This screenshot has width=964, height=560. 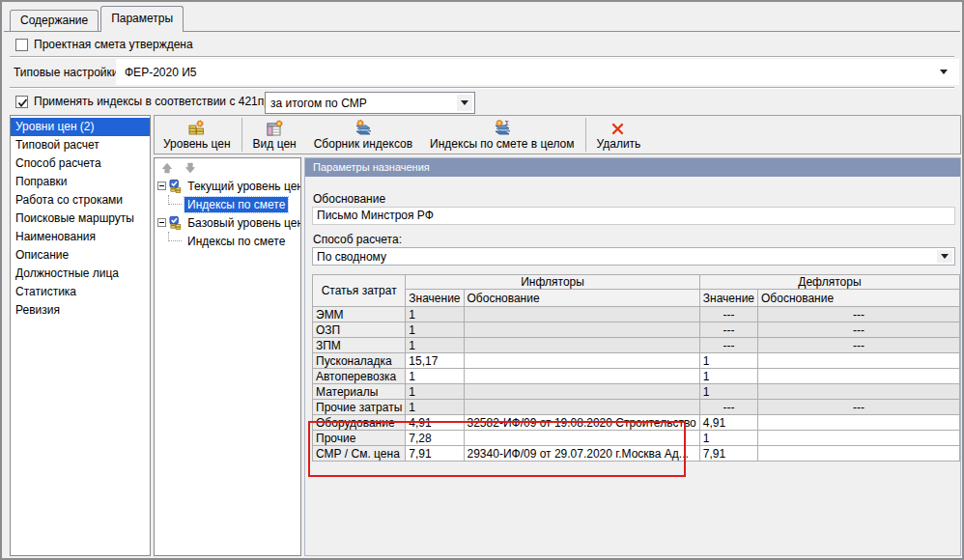 I want to click on row-value-cell: 32582-ИФ/09 от 19.08.2020 Строительство, so click(x=581, y=423).